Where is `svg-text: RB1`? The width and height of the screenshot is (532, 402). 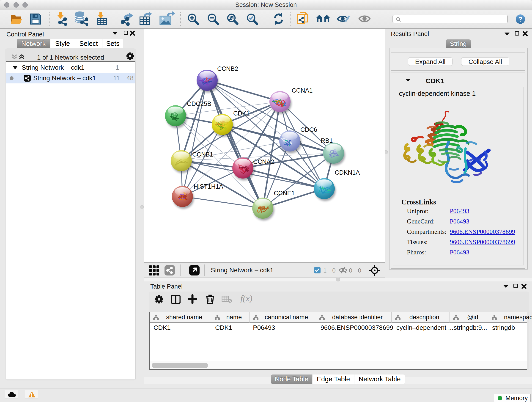 svg-text: RB1 is located at coordinates (327, 141).